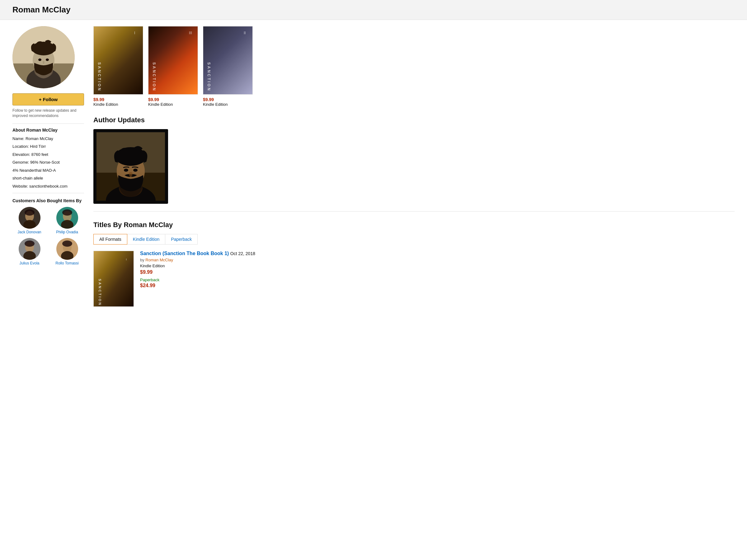 The height and width of the screenshot is (560, 747). What do you see at coordinates (374, 10) in the screenshot?
I see `author-name-header: Roman McClay` at bounding box center [374, 10].